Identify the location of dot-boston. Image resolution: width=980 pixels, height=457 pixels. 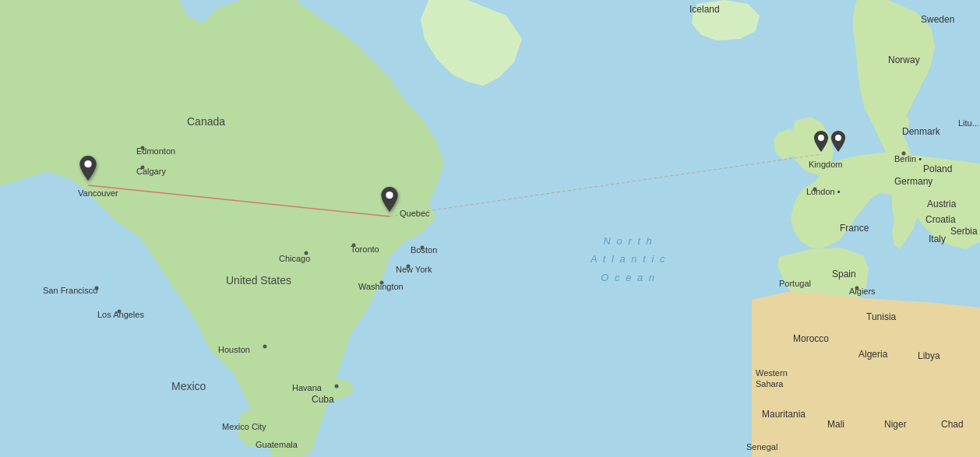
(422, 248).